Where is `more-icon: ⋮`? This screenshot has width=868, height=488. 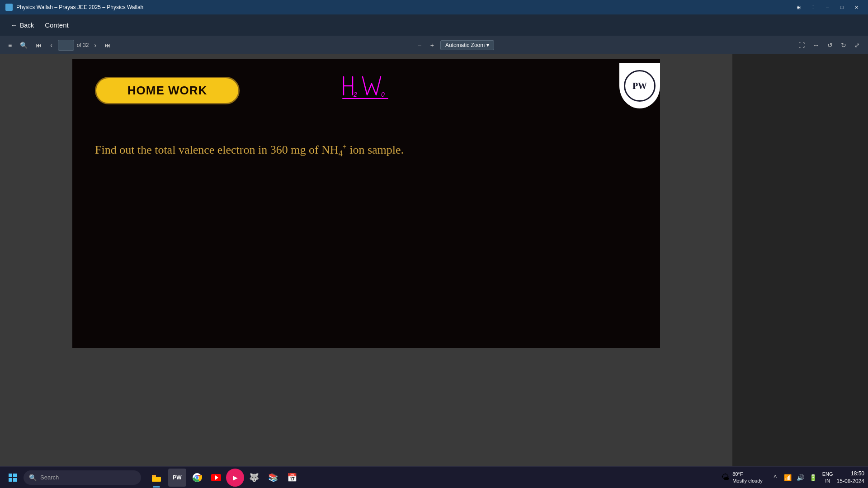 more-icon: ⋮ is located at coordinates (813, 7).